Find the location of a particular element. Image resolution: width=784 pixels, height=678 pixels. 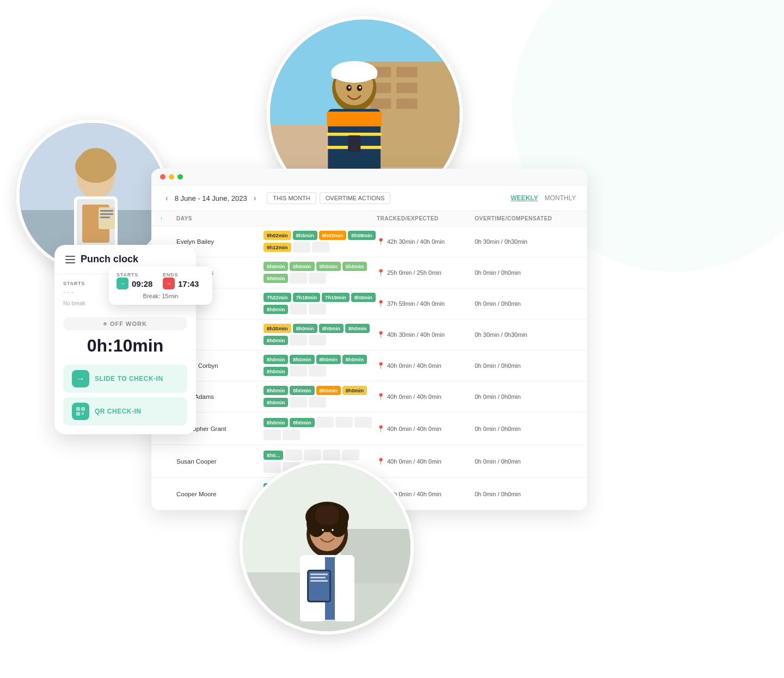

window-dot-red is located at coordinates (163, 177).